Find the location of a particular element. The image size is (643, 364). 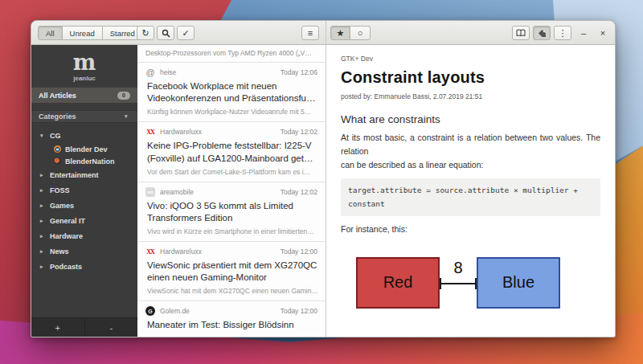

sidebar-item-blender-dev: Blender Dev is located at coordinates (84, 149).